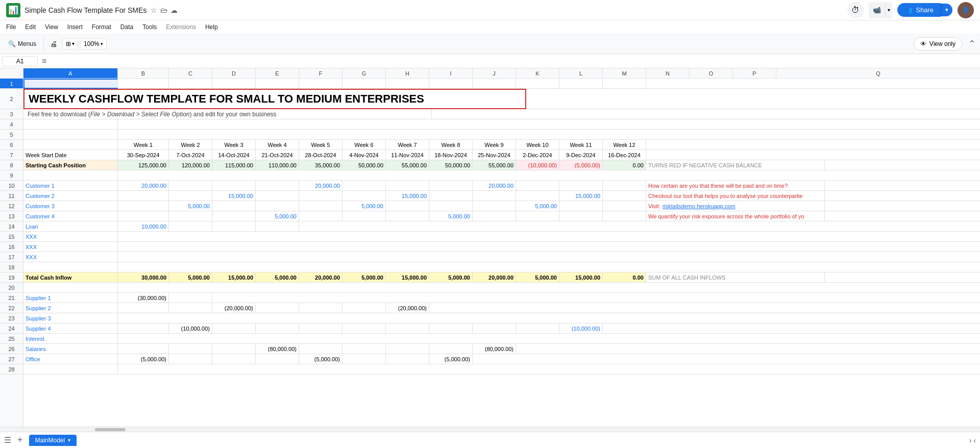  I want to click on cell-a22: Supplier 2, so click(70, 308).